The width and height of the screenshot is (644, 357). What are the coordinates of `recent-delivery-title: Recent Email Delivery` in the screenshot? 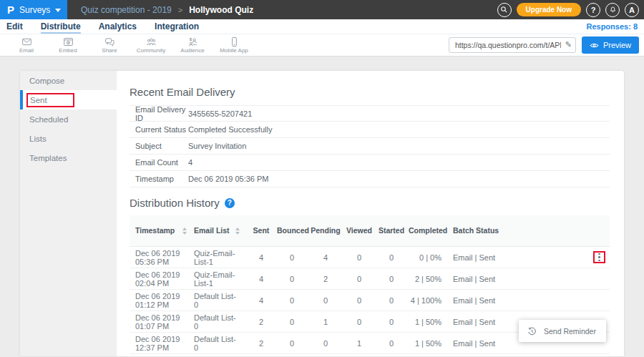 It's located at (369, 92).